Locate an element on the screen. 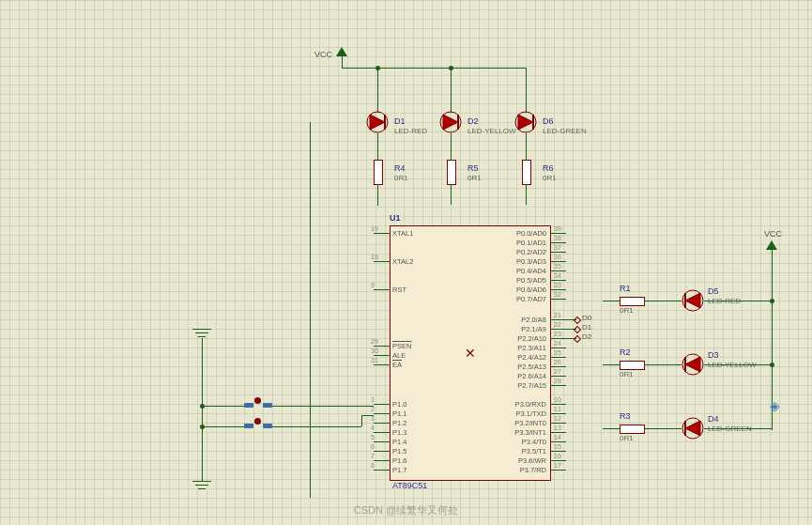 This screenshot has width=812, height=525. d5-label: D5LED-RED is located at coordinates (725, 297).